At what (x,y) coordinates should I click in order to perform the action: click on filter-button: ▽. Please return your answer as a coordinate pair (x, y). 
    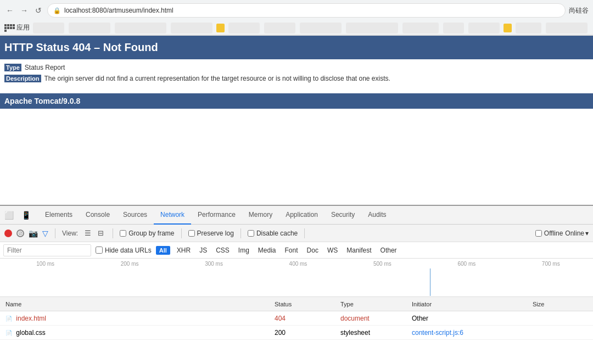
    Looking at the image, I should click on (45, 233).